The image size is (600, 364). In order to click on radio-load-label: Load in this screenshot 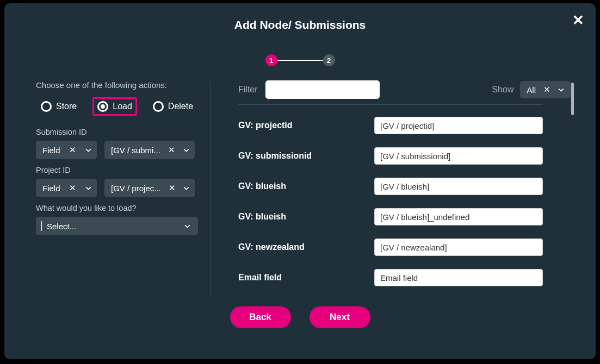, I will do `click(122, 106)`.